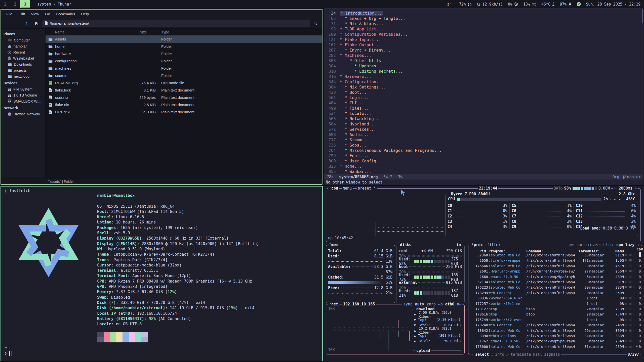  I want to click on org-heading-line: 93* TLDR App List..., so click(483, 29).